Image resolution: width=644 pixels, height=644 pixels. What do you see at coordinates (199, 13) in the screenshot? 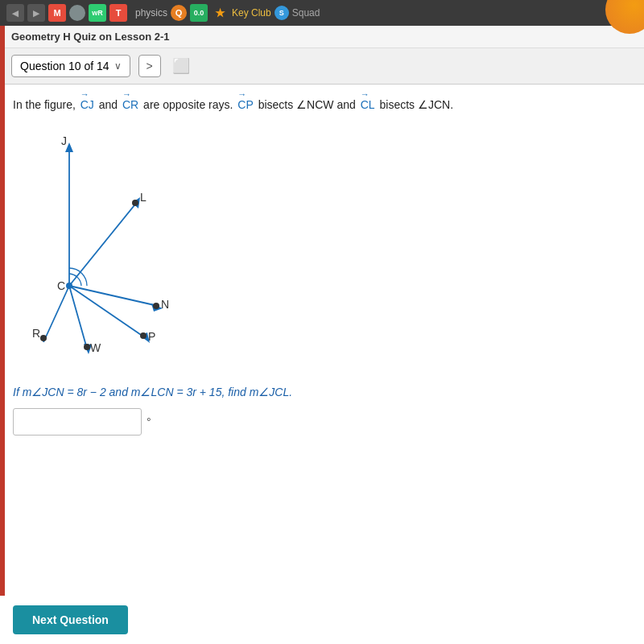
I see `browser-icon-oo: 0.0` at bounding box center [199, 13].